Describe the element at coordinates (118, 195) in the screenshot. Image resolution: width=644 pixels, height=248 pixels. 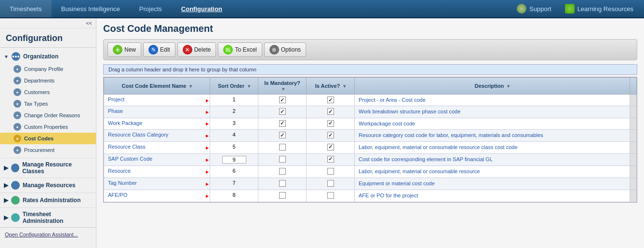
I see `row-name-link: AFE/PO` at that location.